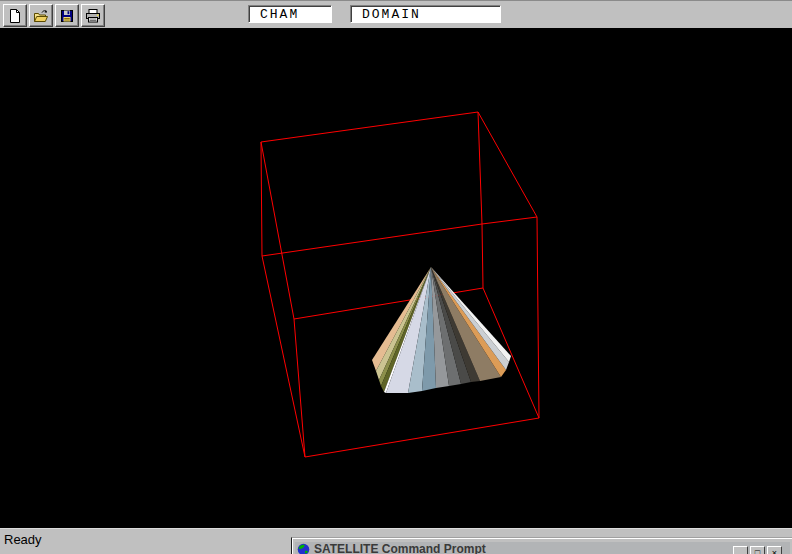  Describe the element at coordinates (442, 330) in the screenshot. I see `cone-object` at that location.